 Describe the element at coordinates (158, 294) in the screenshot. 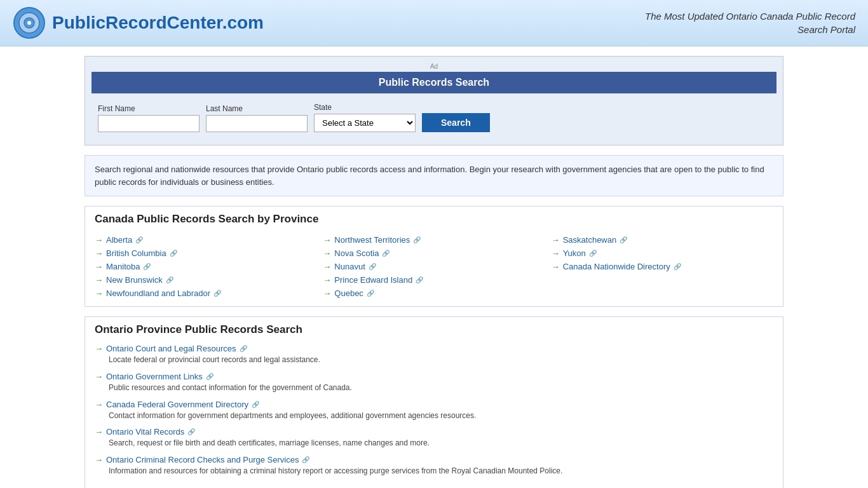

I see `province-link-label: Newfoundland and Labrador` at that location.